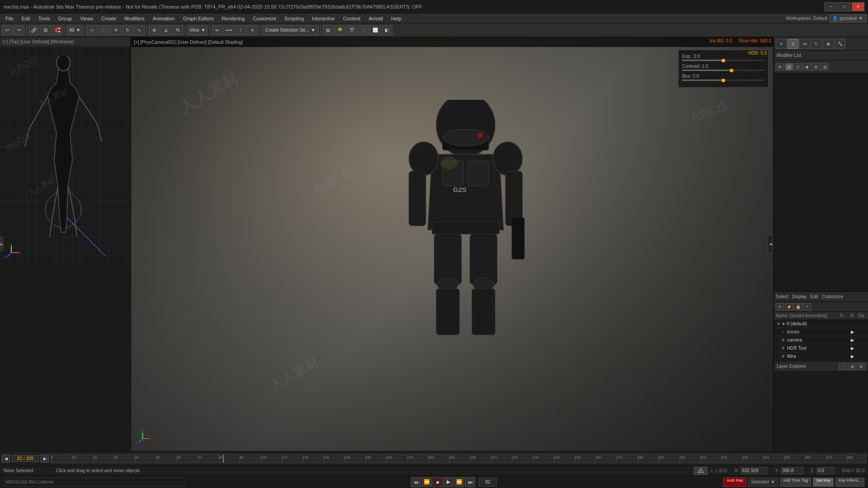  What do you see at coordinates (45, 459) in the screenshot?
I see `timeline-next-btn: ▶` at bounding box center [45, 459].